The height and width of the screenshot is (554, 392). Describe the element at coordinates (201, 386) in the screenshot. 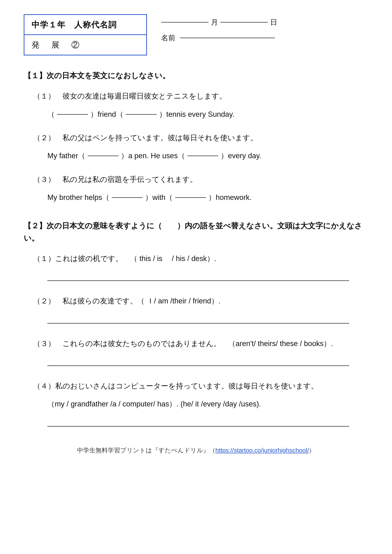

I see `problem-2-4-label: （４）私のおじいさんはコンピューターを持っています。彼は毎日それを使います。` at that location.